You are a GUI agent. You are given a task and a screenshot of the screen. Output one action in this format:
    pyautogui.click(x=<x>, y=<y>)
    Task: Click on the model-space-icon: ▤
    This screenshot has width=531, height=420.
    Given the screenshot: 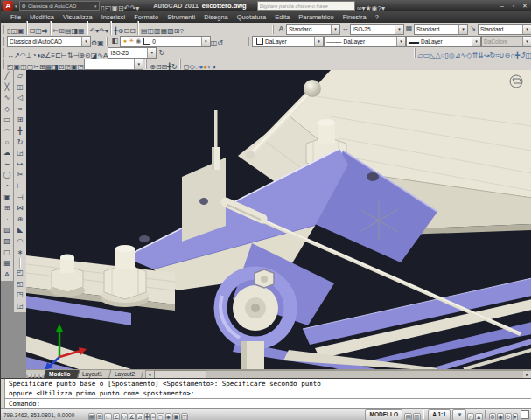 What is the action you would take?
    pyautogui.click(x=408, y=416)
    